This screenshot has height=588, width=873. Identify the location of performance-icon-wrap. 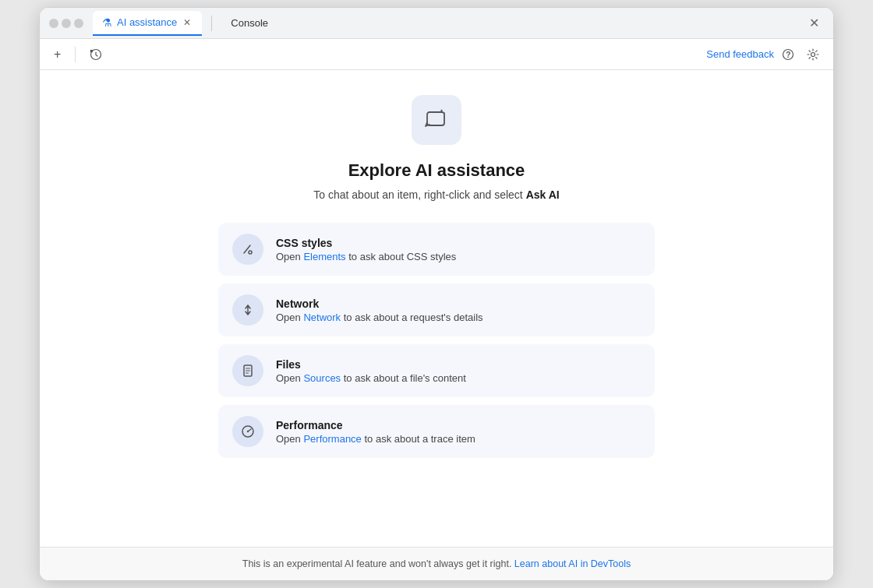
(248, 431).